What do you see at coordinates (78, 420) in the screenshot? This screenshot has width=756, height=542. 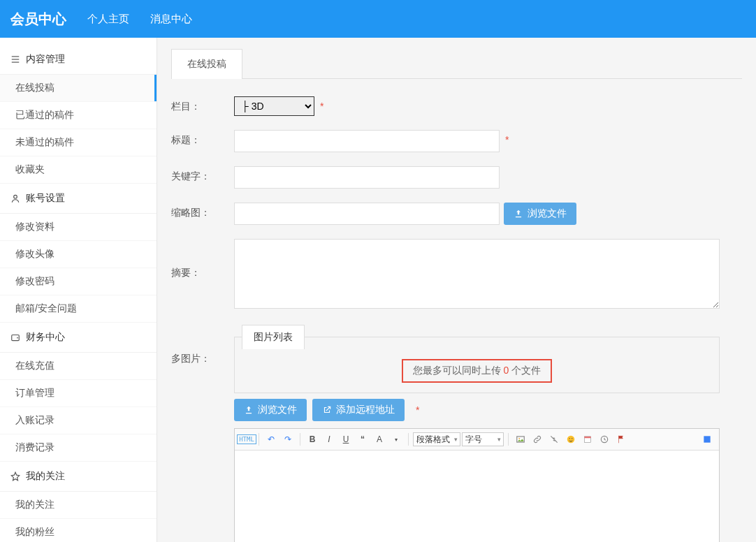 I see `sidebar-item-income: 入账记录` at bounding box center [78, 420].